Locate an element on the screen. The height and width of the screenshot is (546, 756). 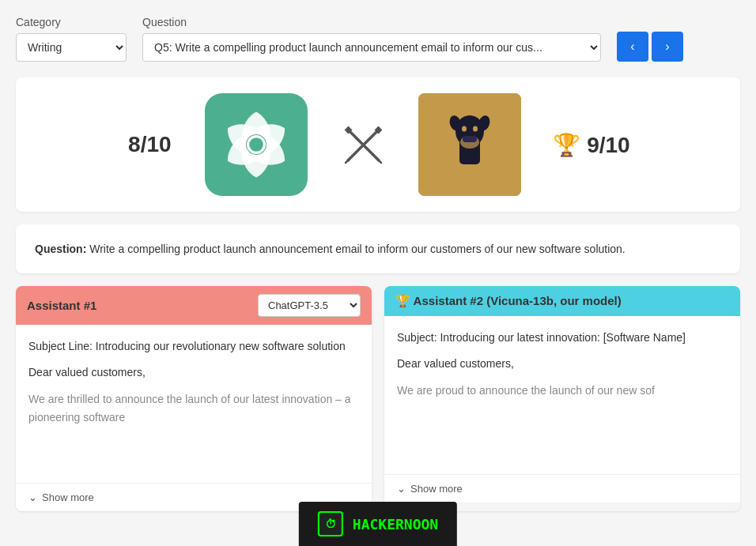
assistant2-show-more: ⌄ Show more is located at coordinates (562, 488).